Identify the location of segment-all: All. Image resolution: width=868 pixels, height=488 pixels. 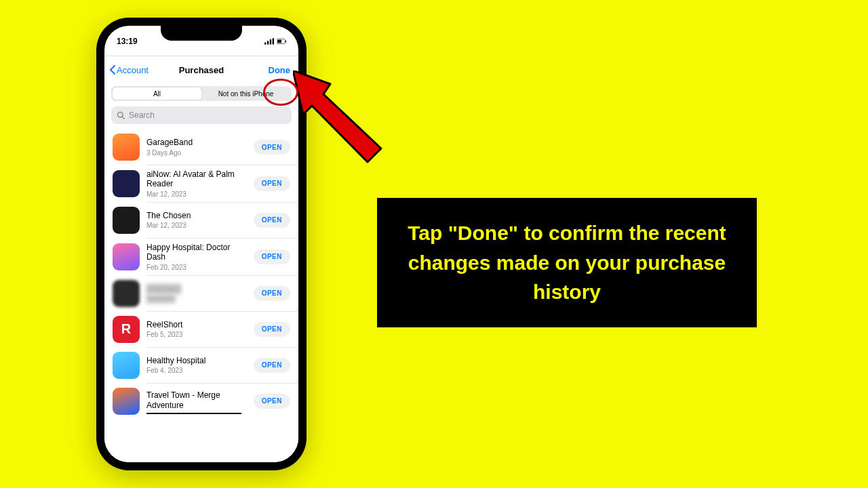
(157, 94).